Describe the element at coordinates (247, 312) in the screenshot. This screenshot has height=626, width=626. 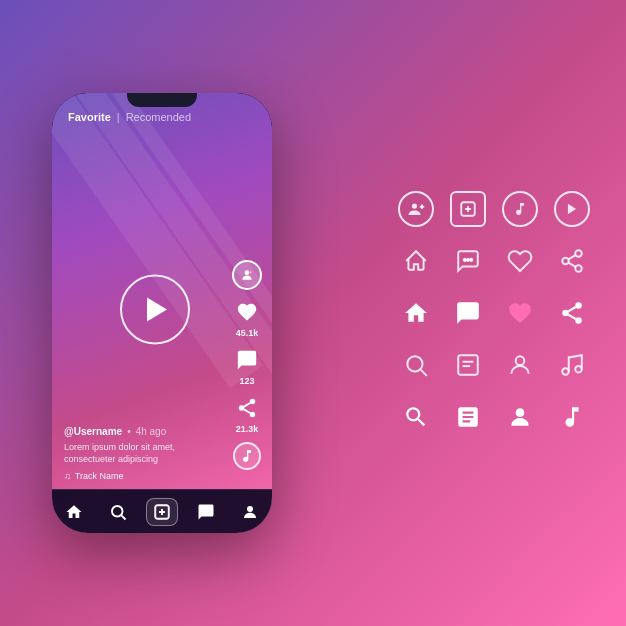
I see `heart-icon` at that location.